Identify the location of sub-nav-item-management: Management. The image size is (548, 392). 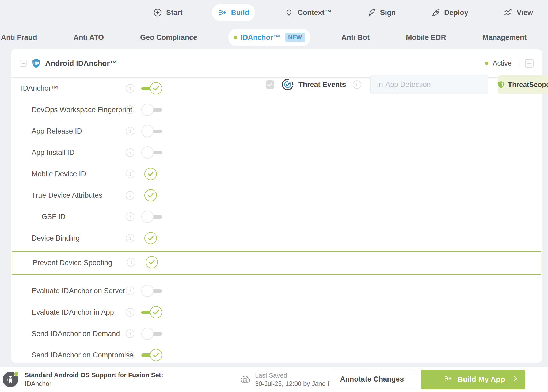
(505, 37).